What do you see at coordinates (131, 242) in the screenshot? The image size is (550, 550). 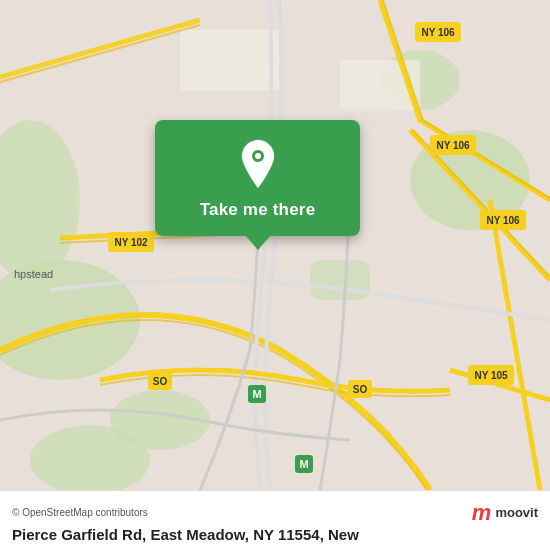 I see `svg-text: NY 102` at bounding box center [131, 242].